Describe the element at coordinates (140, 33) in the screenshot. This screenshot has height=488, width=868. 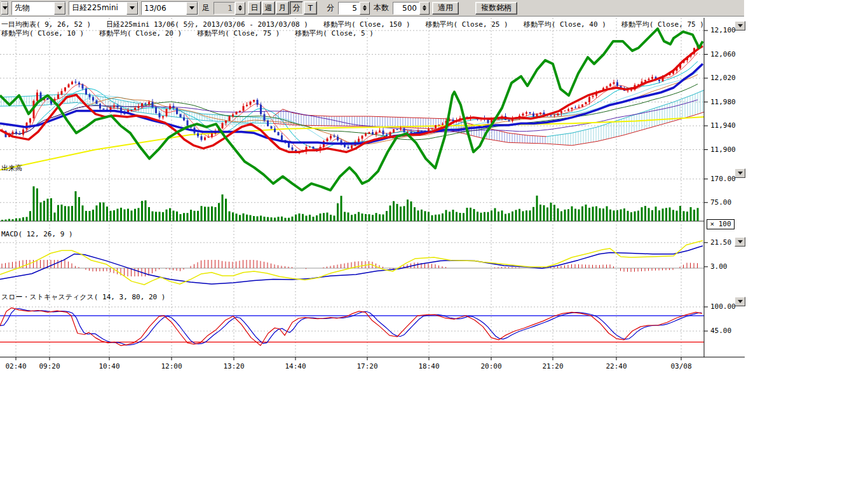
I see `legend-item: 移動平均( Close, 20 )` at that location.